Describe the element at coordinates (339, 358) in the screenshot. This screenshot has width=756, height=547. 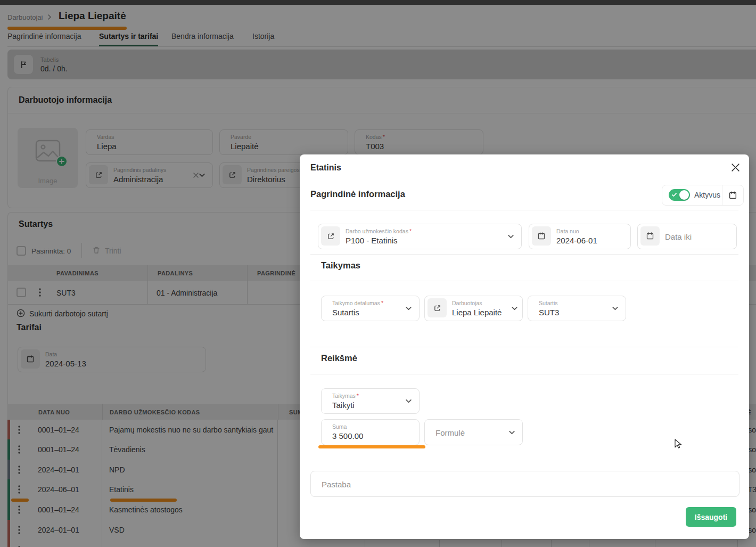
I see `reiksme-section-title: Reikšmė` at that location.